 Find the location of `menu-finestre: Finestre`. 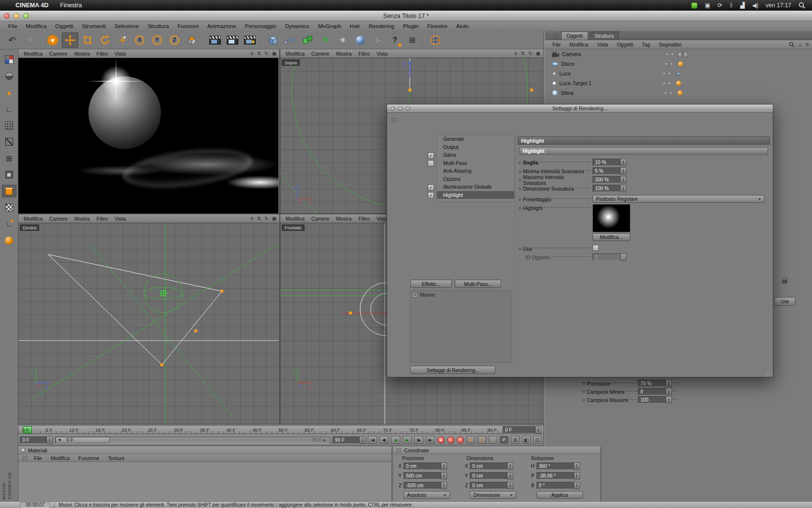

menu-finestre: Finestre is located at coordinates (437, 26).